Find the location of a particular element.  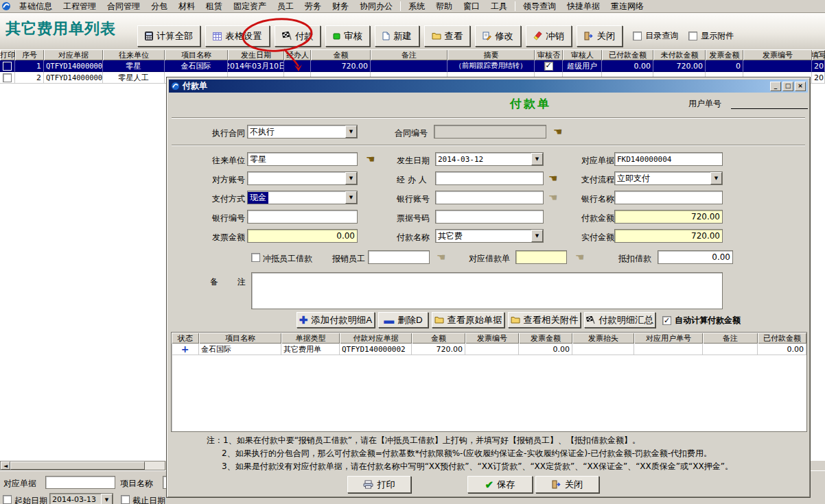

column-header: 填写 is located at coordinates (818, 55).